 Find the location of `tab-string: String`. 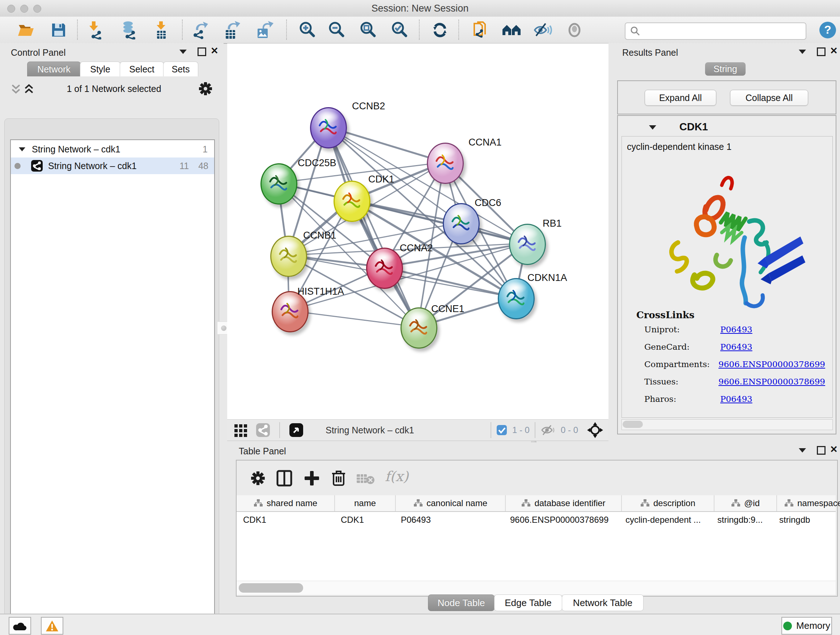

tab-string: String is located at coordinates (725, 69).